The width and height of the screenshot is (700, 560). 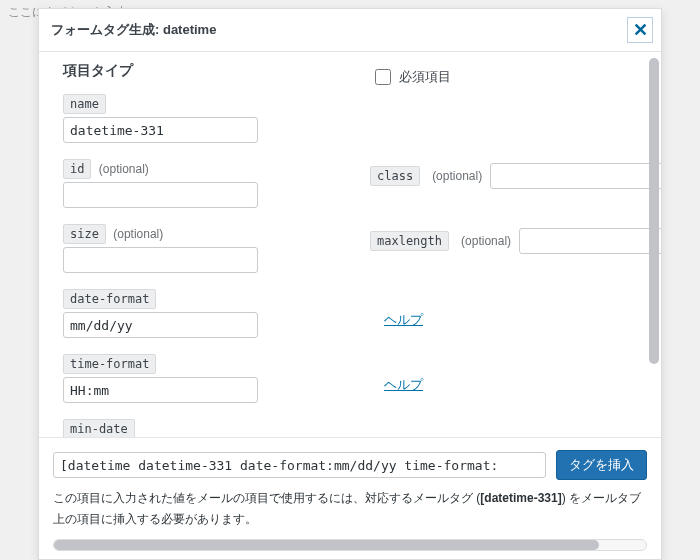 What do you see at coordinates (602, 465) in the screenshot?
I see `insert-tag-button: タグを挿入` at bounding box center [602, 465].